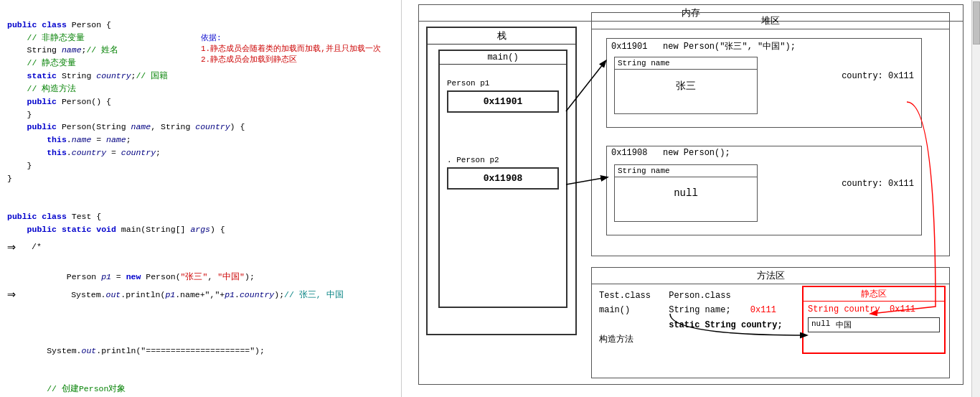 The height and width of the screenshot is (397, 980). Describe the element at coordinates (294, 37) in the screenshot. I see `dep-title: 依据:` at that location.